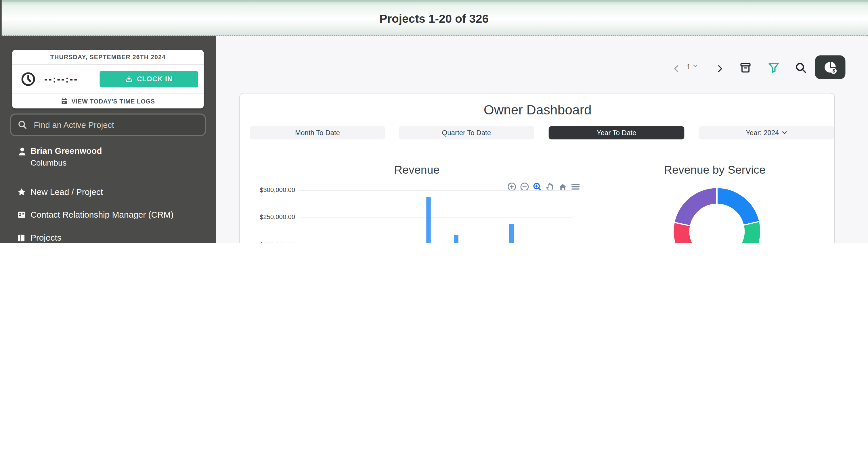 This screenshot has height=468, width=868. I want to click on pan-icon, so click(550, 187).